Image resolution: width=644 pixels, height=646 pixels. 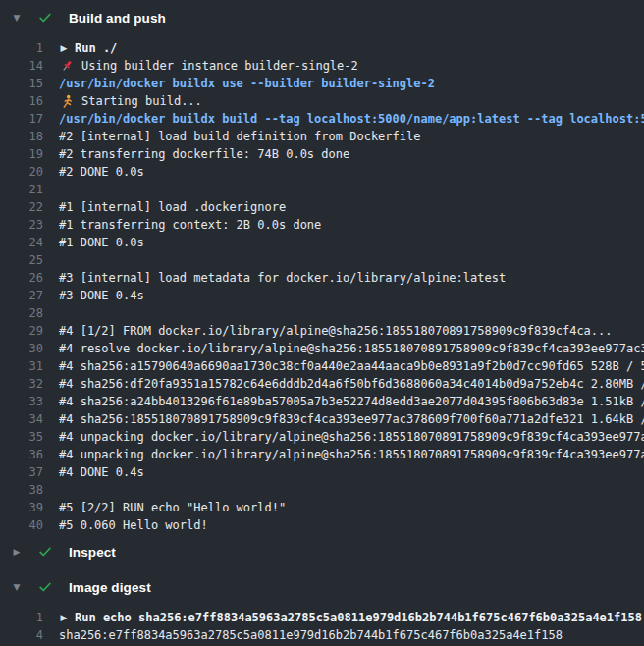 I want to click on log-line: 27#3 DONE 0.4s, so click(x=322, y=296).